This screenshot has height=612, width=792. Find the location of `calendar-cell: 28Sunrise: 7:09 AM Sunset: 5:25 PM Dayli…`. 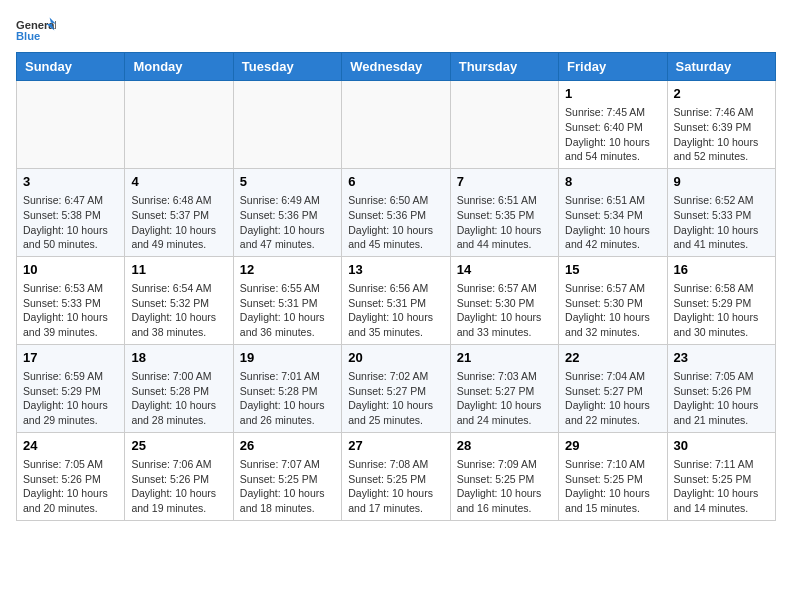

calendar-cell: 28Sunrise: 7:09 AM Sunset: 5:25 PM Dayli… is located at coordinates (504, 476).